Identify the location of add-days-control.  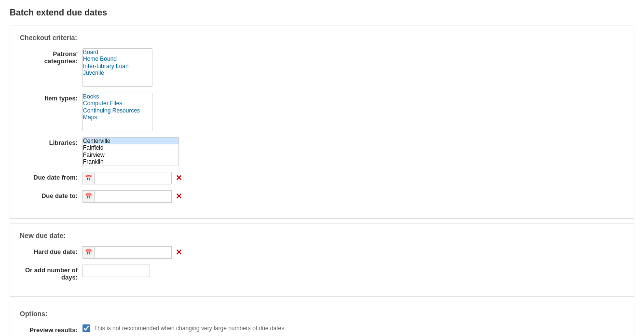
(116, 271).